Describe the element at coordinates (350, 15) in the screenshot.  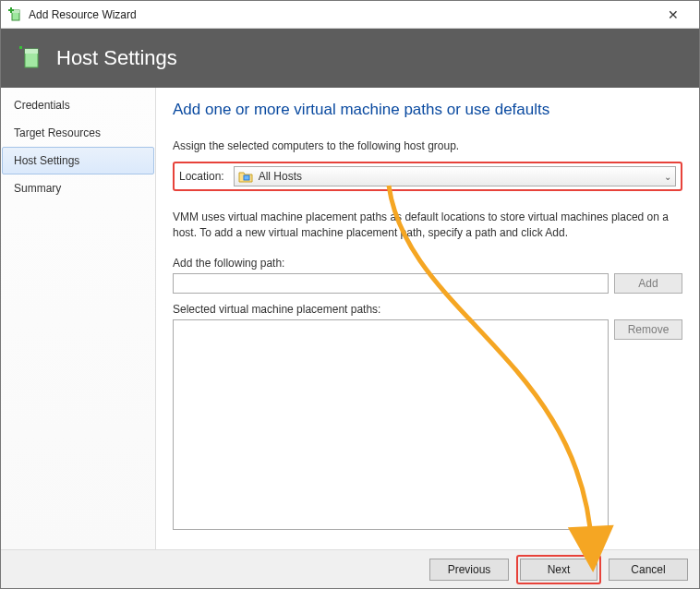
I see `titlebar: Add Resource Wizard ✕` at that location.